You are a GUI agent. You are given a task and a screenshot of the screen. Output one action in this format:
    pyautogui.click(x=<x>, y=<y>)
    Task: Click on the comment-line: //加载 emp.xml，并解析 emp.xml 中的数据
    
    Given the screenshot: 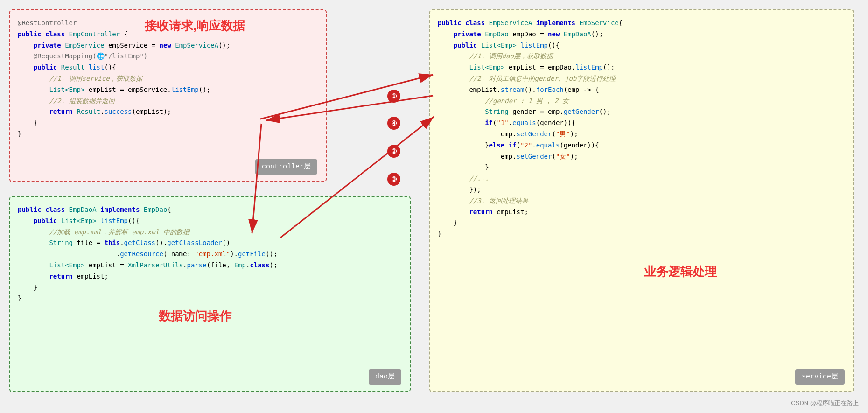 What is the action you would take?
    pyautogui.click(x=210, y=232)
    